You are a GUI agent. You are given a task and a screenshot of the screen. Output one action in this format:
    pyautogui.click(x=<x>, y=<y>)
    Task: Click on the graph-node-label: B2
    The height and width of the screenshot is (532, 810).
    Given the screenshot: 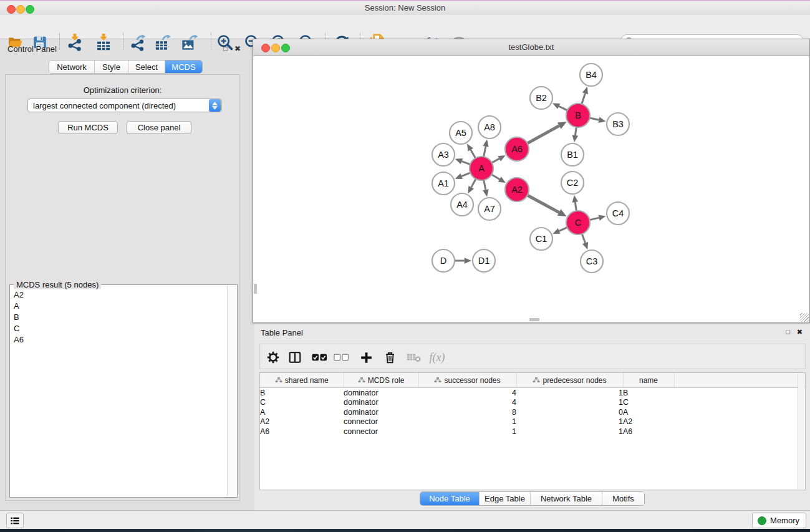 What is the action you would take?
    pyautogui.click(x=541, y=98)
    